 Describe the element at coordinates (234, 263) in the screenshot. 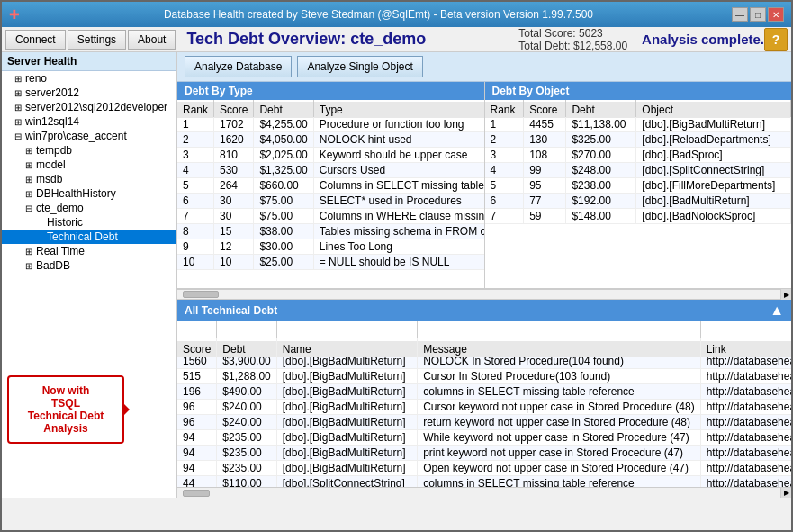

I see `table-cell: 10` at that location.